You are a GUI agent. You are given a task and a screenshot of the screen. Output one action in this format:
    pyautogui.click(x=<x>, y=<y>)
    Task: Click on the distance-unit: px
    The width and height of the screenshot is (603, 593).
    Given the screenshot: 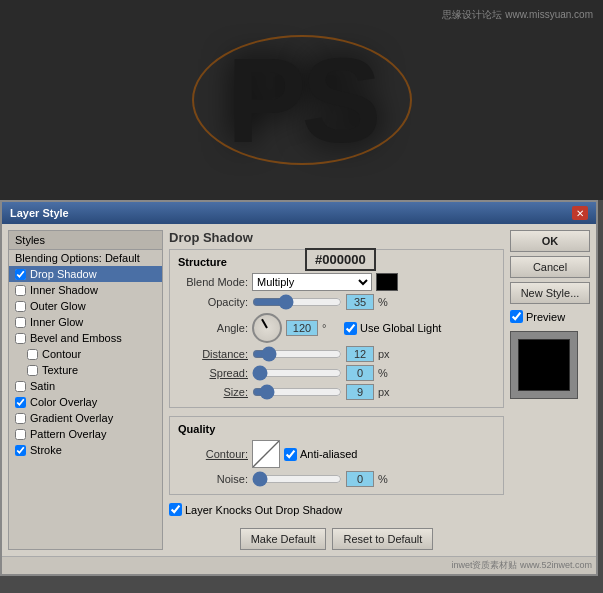 What is the action you would take?
    pyautogui.click(x=387, y=354)
    